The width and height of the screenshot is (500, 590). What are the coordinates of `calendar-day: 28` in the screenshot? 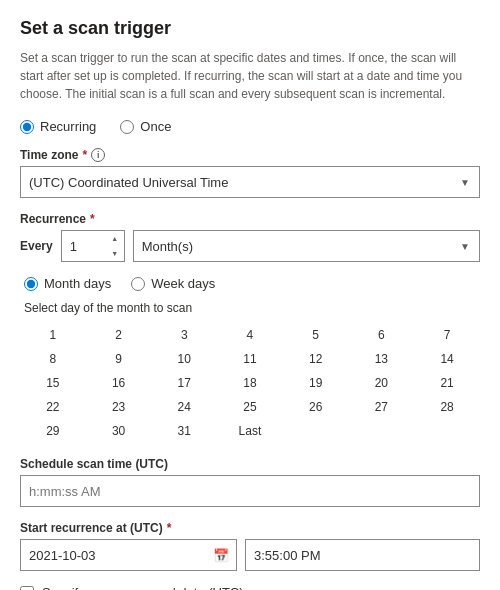 It's located at (447, 407).